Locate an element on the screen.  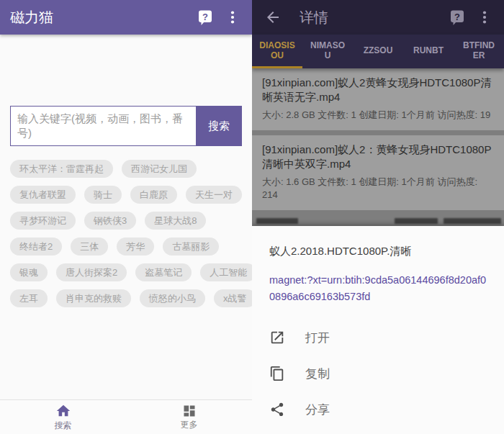
overflow-menu-button is located at coordinates (233, 17).